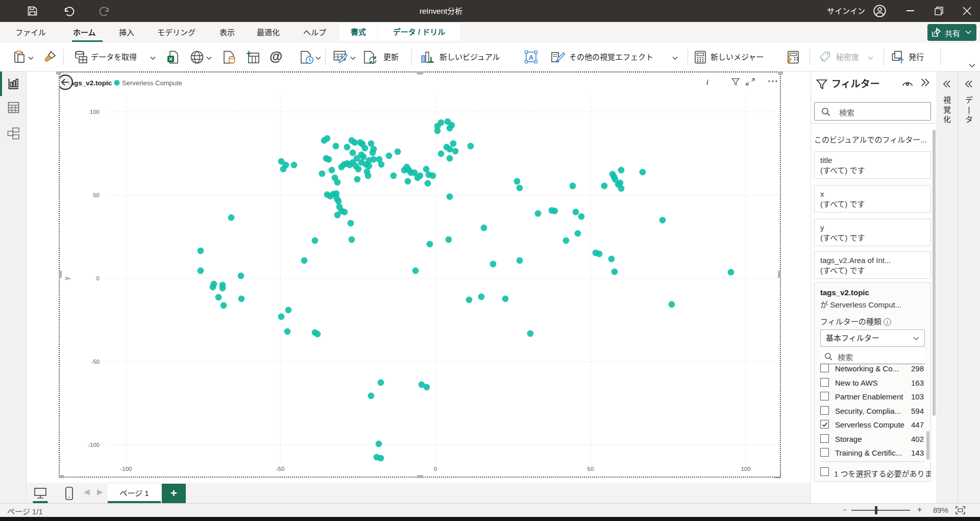 This screenshot has width=980, height=521. What do you see at coordinates (707, 83) in the screenshot?
I see `svg-text: i` at bounding box center [707, 83].